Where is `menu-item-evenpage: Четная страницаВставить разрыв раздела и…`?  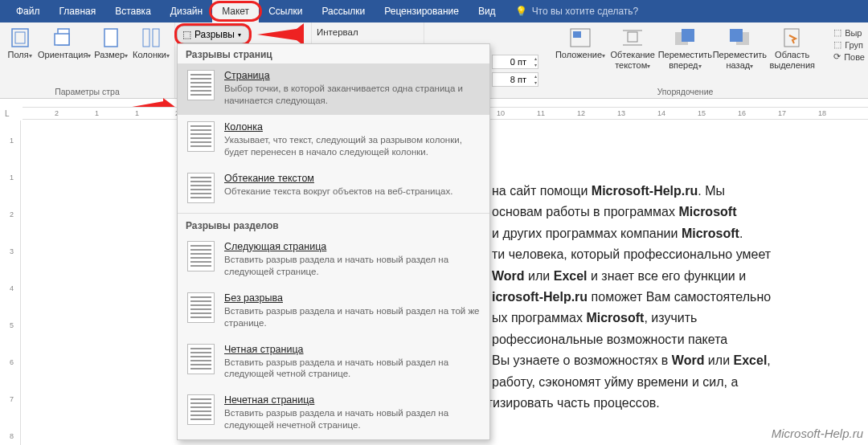 menu-item-evenpage: Четная страницаВставить разрыв раздела и… is located at coordinates (334, 363).